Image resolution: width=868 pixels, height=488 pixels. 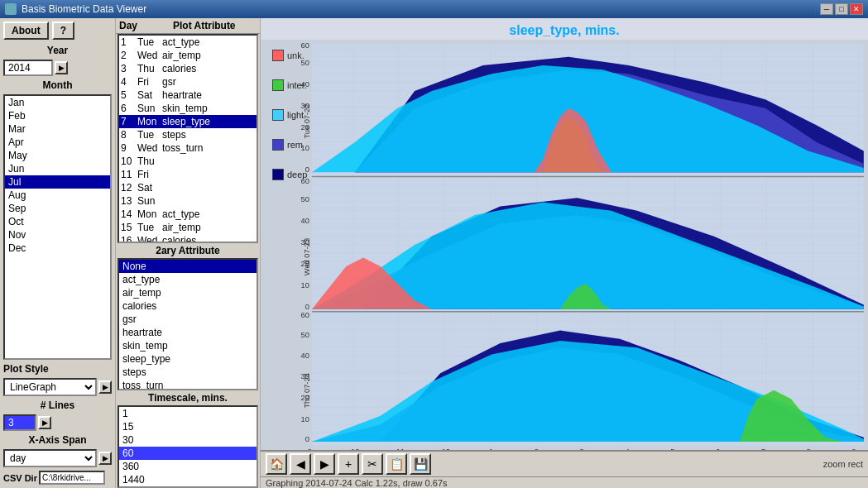 What do you see at coordinates (58, 235) in the screenshot?
I see `month-item-nov: Nov` at bounding box center [58, 235].